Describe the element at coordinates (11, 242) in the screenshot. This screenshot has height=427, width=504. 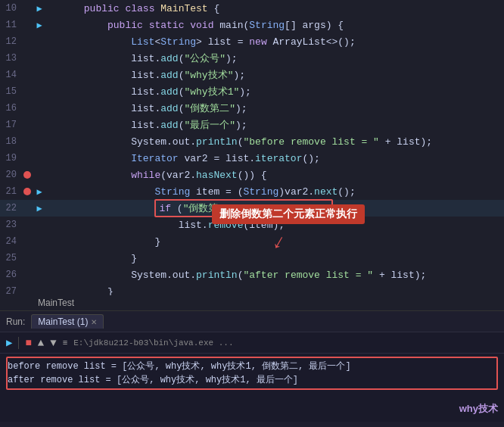
I see `line-num-24: 24` at that location.